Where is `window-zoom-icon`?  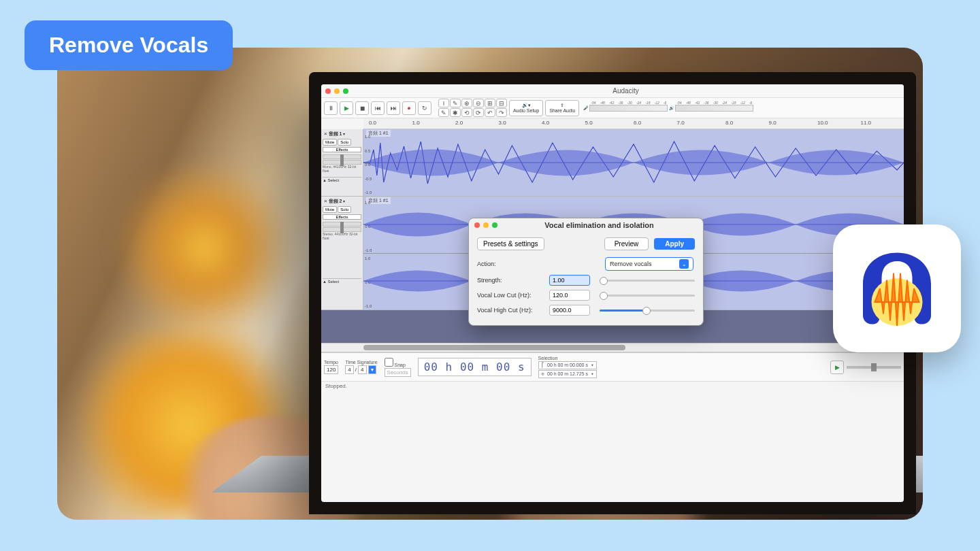
window-zoom-icon is located at coordinates (346, 91).